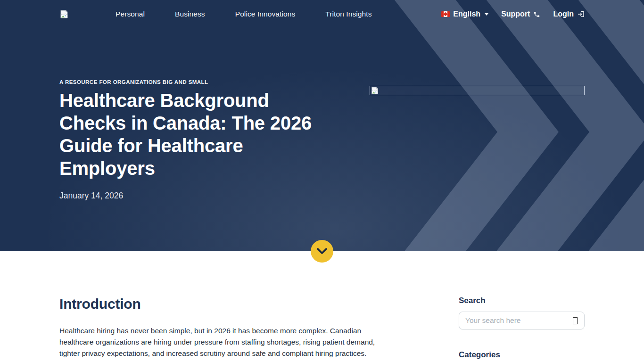  Describe the element at coordinates (521, 329) in the screenshot. I see `sidebar: Search Categories Select Category` at that location.